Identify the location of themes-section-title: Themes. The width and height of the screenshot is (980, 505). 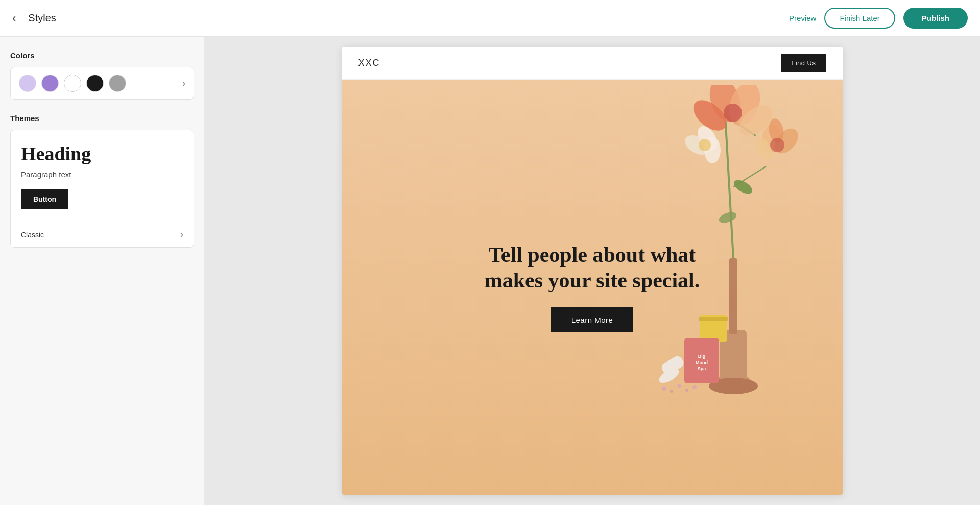
(102, 118).